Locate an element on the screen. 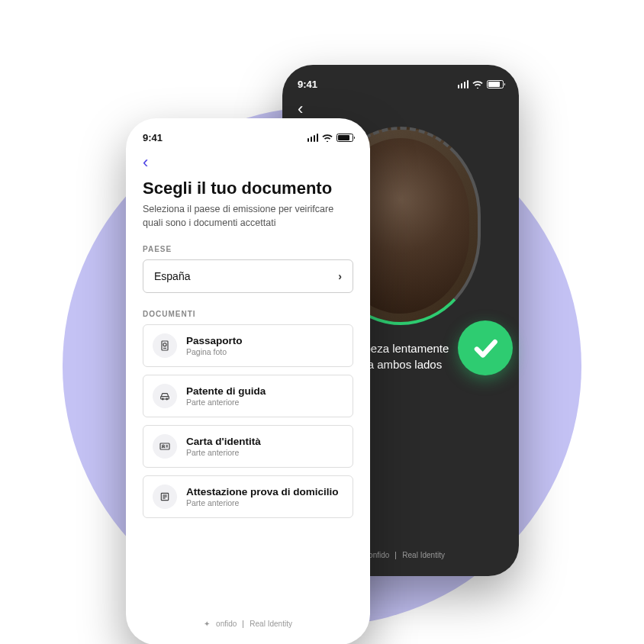 This screenshot has height=644, width=644. doc-title: Attestazione prova di domicilio is located at coordinates (262, 491).